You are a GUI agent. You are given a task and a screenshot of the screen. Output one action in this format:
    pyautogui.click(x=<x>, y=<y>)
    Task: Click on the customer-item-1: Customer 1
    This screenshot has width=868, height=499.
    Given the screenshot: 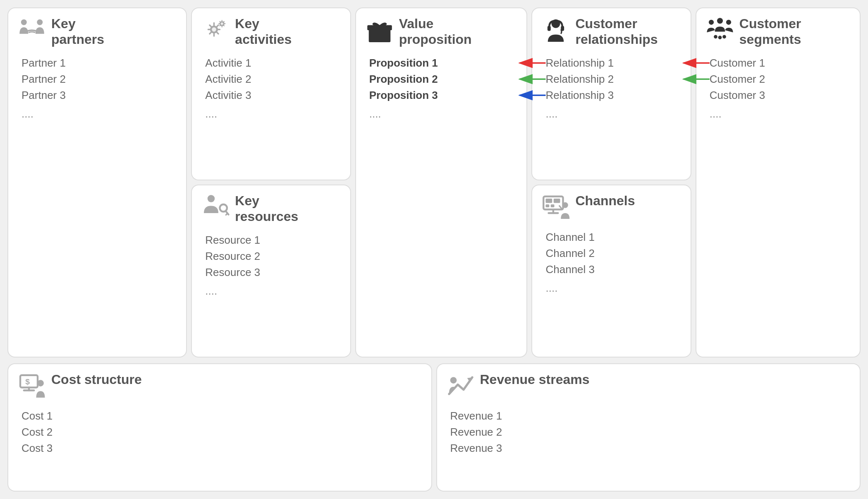 What is the action you would take?
    pyautogui.click(x=780, y=63)
    